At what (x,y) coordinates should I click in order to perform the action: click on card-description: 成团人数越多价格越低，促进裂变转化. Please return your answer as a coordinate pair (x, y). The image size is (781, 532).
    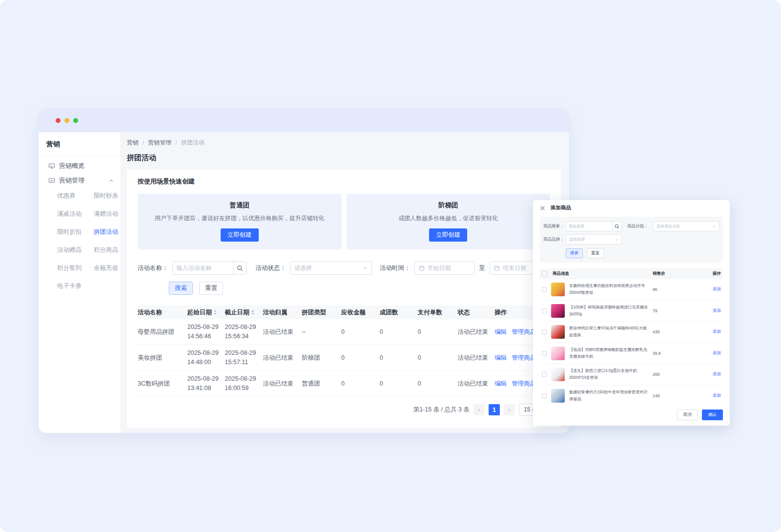
    Looking at the image, I should click on (449, 219).